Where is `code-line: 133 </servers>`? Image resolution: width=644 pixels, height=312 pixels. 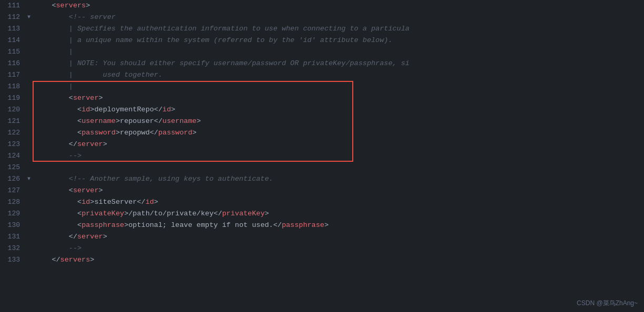 code-line: 133 </servers> is located at coordinates (322, 260).